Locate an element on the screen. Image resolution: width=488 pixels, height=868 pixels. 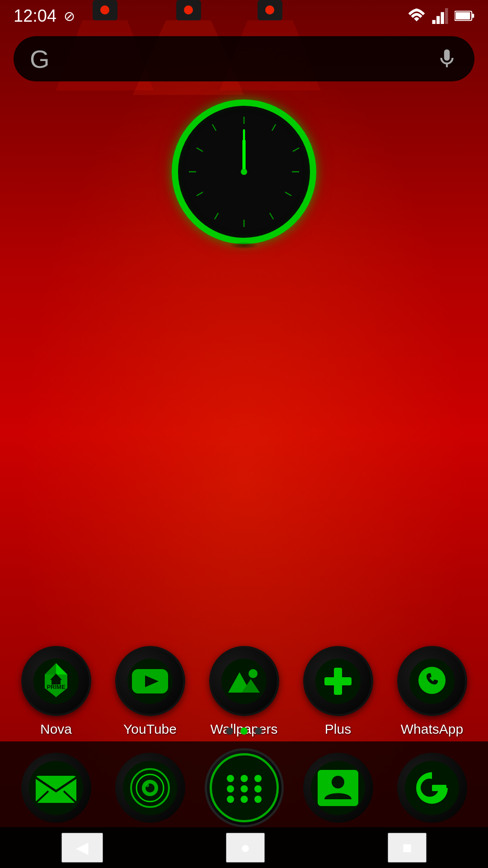
youtube-label: YouTube is located at coordinates (150, 729).